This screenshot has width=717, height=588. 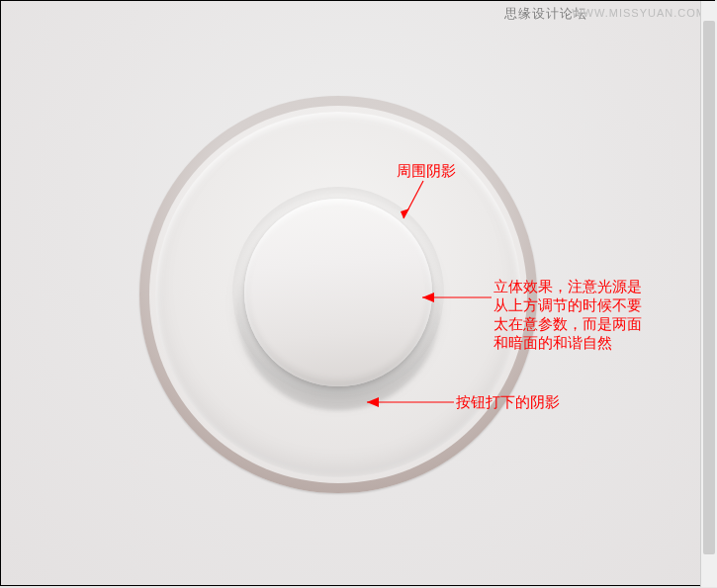 I want to click on scrollbar-thumb, so click(x=709, y=288).